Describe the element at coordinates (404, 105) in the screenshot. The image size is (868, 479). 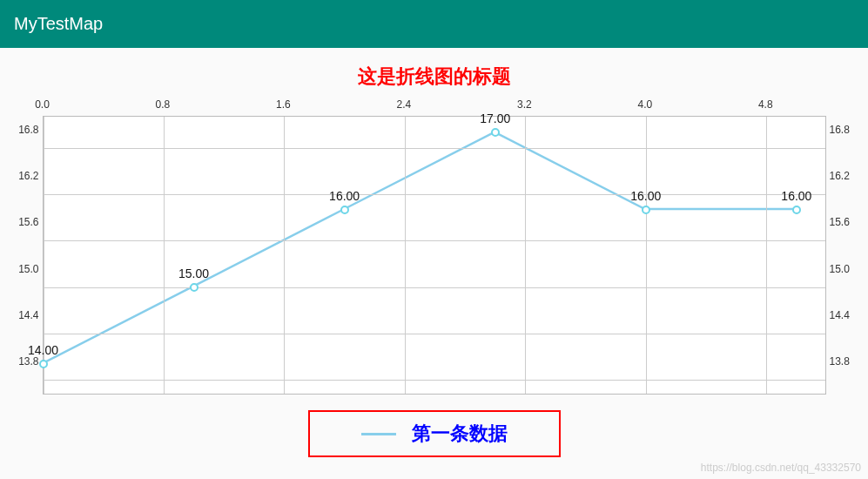
I see `x-tick: 2.4` at that location.